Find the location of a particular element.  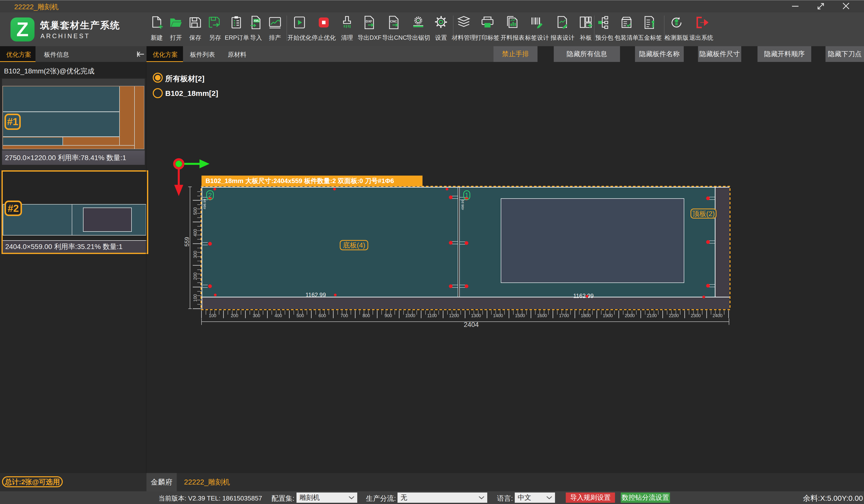

svg-text: 1900 is located at coordinates (608, 316).